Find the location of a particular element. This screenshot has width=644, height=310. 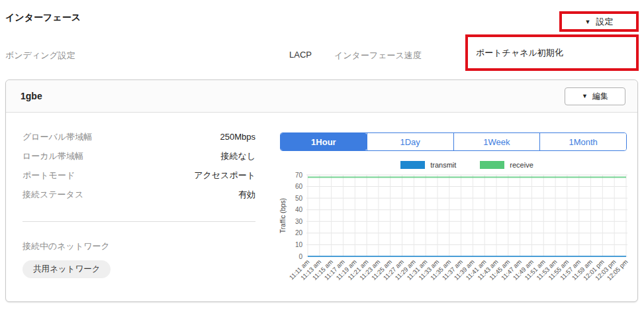

detail-label: 接続ステータス is located at coordinates (53, 195).